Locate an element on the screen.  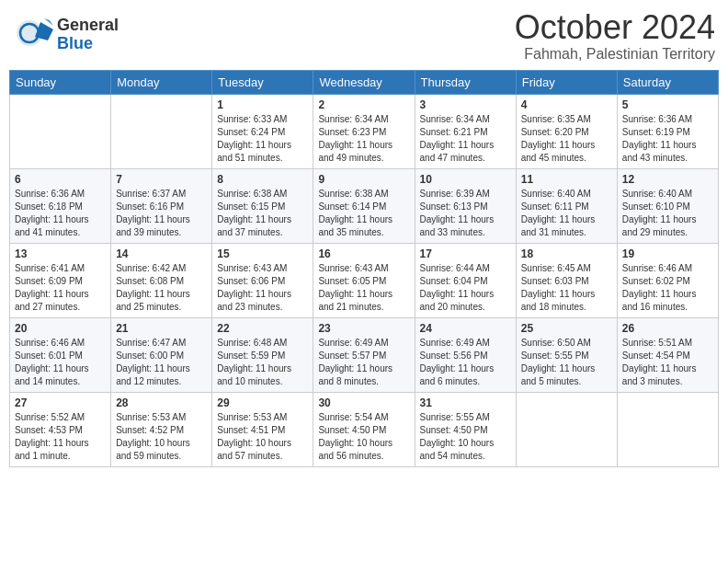
day-number: 18 is located at coordinates (566, 254).